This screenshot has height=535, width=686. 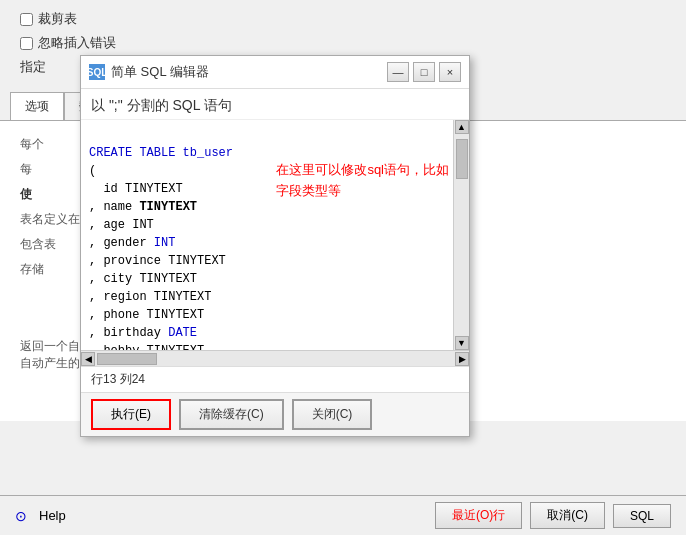 What do you see at coordinates (52, 516) in the screenshot?
I see `help-label: Help` at bounding box center [52, 516].